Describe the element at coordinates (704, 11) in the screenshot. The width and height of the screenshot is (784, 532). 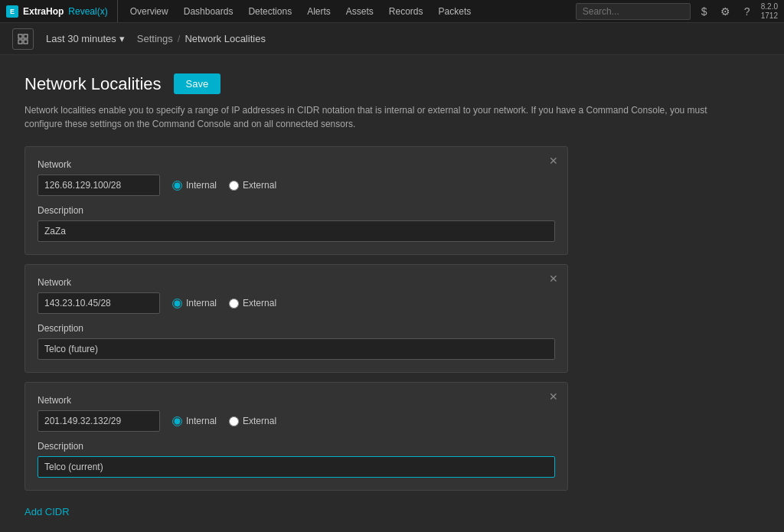
I see `account-icon: $` at that location.